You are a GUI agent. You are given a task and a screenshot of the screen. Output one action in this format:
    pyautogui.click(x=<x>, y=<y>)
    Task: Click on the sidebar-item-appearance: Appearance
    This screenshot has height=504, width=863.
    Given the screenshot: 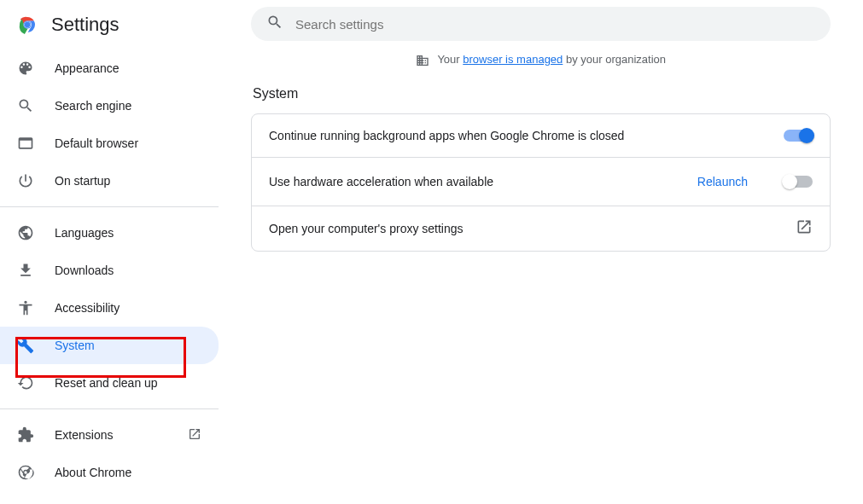 What is the action you would take?
    pyautogui.click(x=109, y=68)
    